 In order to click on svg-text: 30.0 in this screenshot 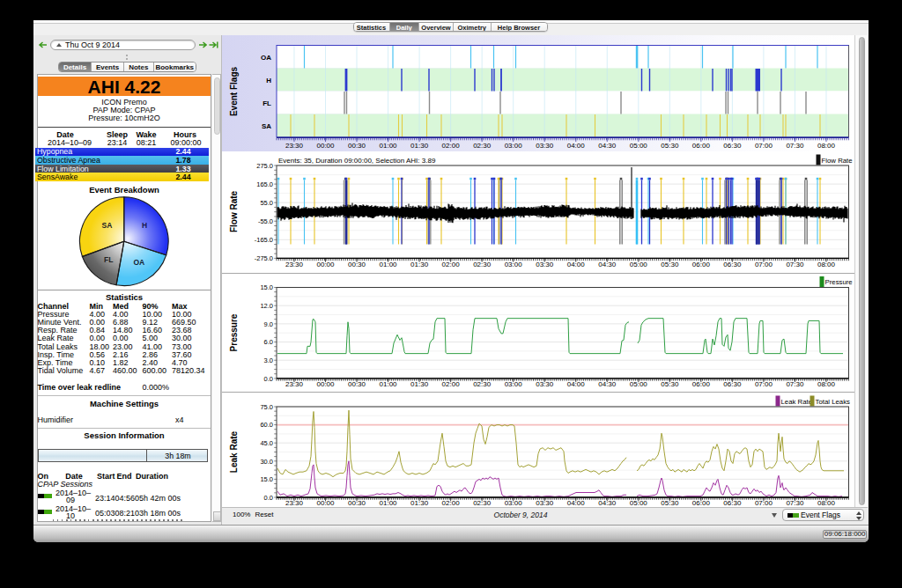, I will do `click(266, 461)`.